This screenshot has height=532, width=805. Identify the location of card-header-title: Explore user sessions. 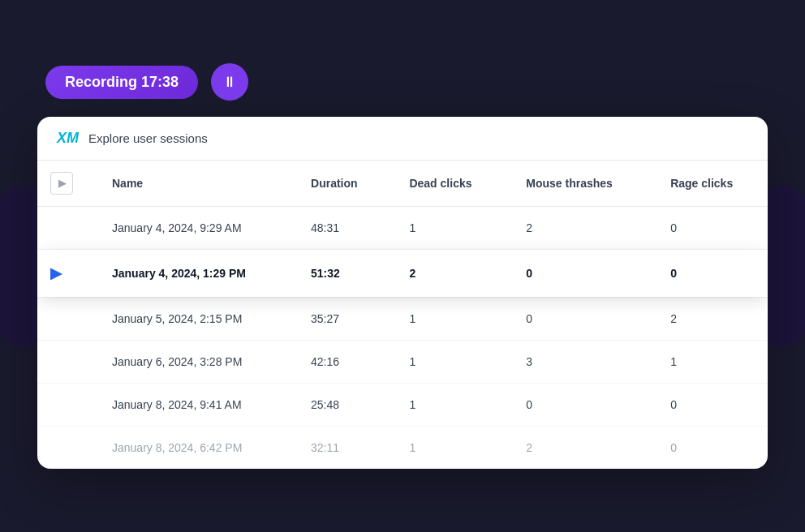
(148, 138).